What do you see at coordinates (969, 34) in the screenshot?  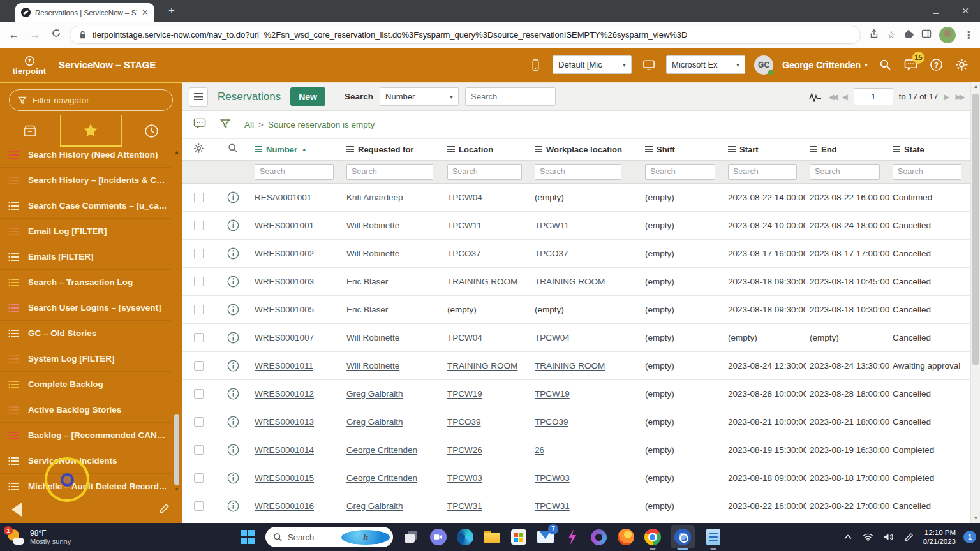 I see `browser-menu-icon: ⋮` at bounding box center [969, 34].